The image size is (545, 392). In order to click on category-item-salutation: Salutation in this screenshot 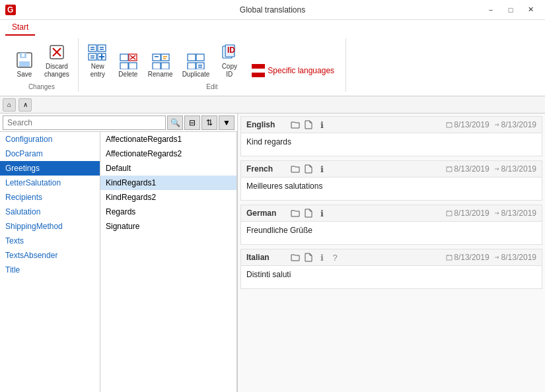, I will do `click(50, 212)`.